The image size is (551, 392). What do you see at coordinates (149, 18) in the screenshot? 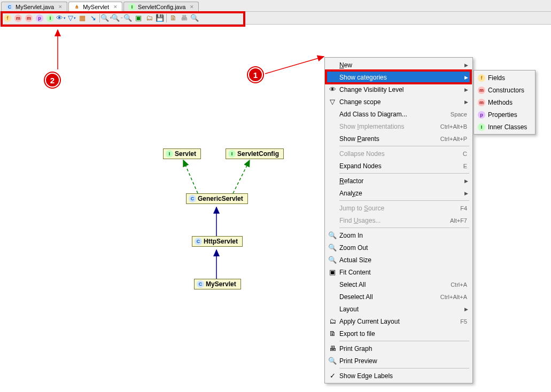
I see `apply-layout-icon: 🗂` at bounding box center [149, 18].